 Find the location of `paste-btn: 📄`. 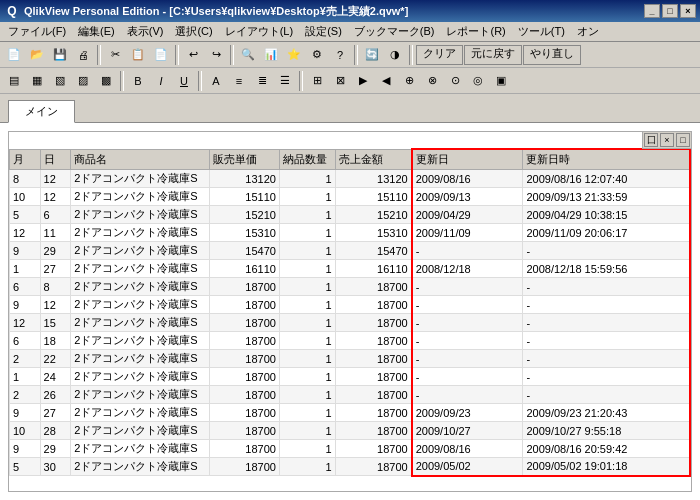

paste-btn: 📄 is located at coordinates (161, 55).